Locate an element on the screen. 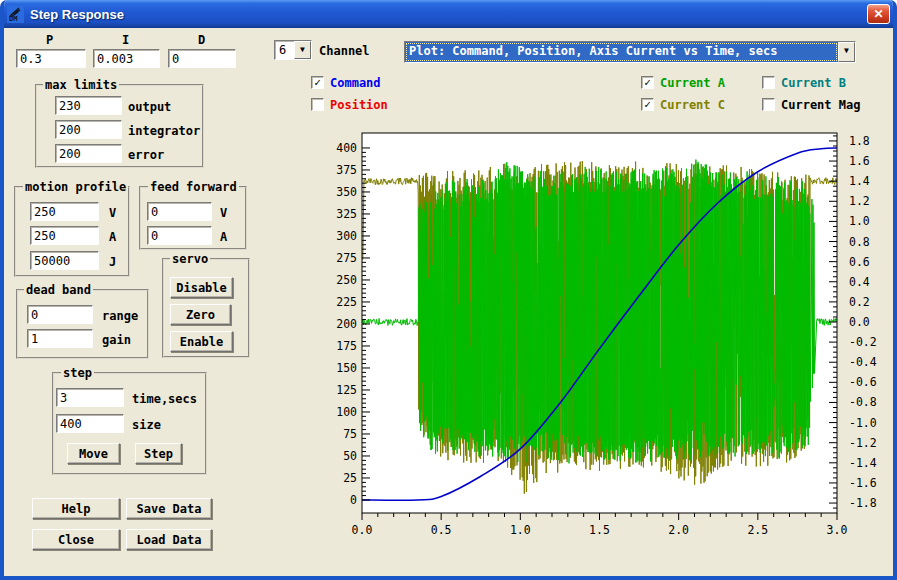  max-error-field is located at coordinates (88, 154).